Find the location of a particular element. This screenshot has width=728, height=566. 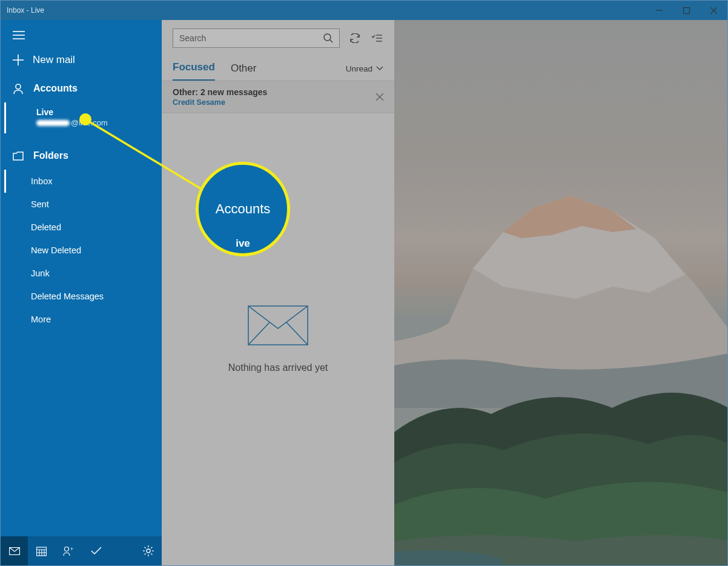

accounts-label: Accounts is located at coordinates (56, 88).